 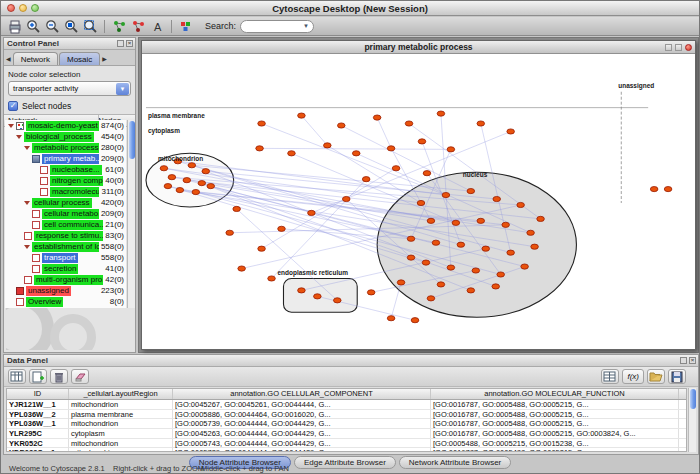 What do you see at coordinates (121, 404) in the screenshot?
I see `table-cell: mitochondrion` at bounding box center [121, 404].